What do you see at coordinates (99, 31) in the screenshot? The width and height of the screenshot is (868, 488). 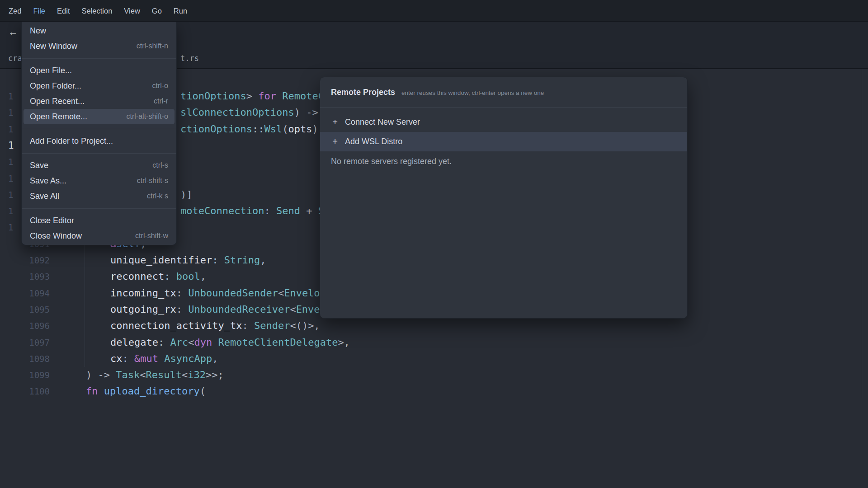 I see `menu-item-new: New` at bounding box center [99, 31].